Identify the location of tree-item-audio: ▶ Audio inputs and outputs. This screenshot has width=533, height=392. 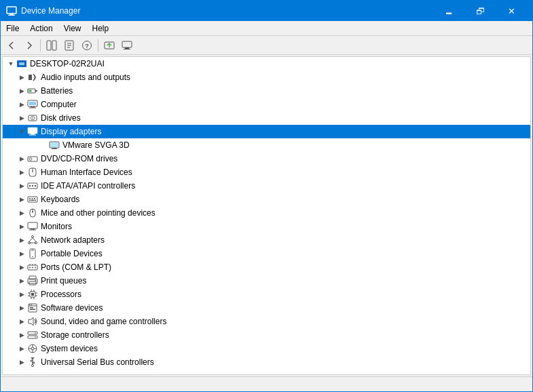
(266, 77).